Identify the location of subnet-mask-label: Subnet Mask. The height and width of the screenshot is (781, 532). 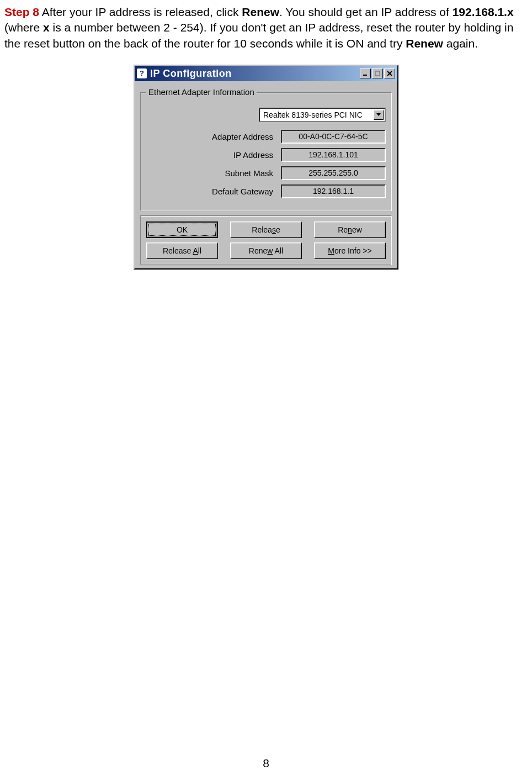
(249, 173).